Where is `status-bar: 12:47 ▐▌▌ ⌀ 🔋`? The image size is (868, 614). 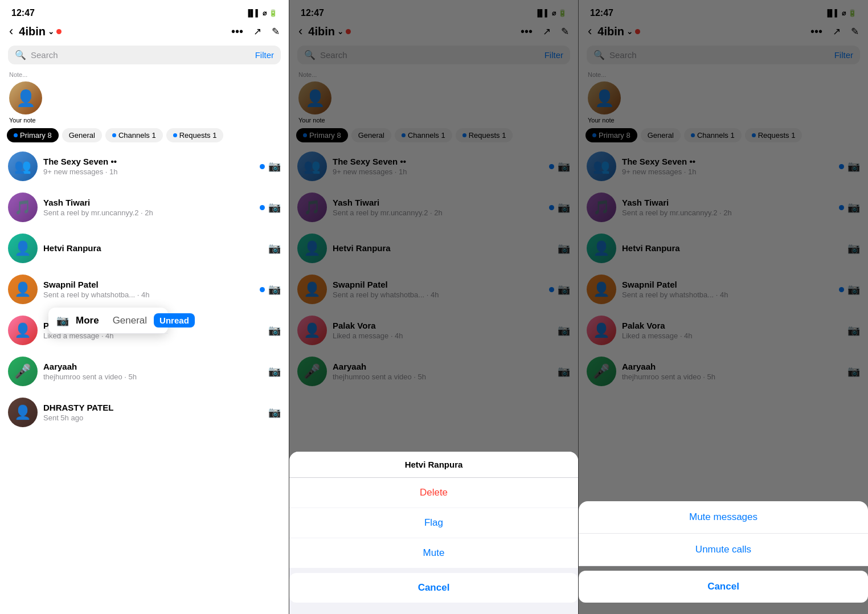
status-bar: 12:47 ▐▌▌ ⌀ 🔋 is located at coordinates (434, 11).